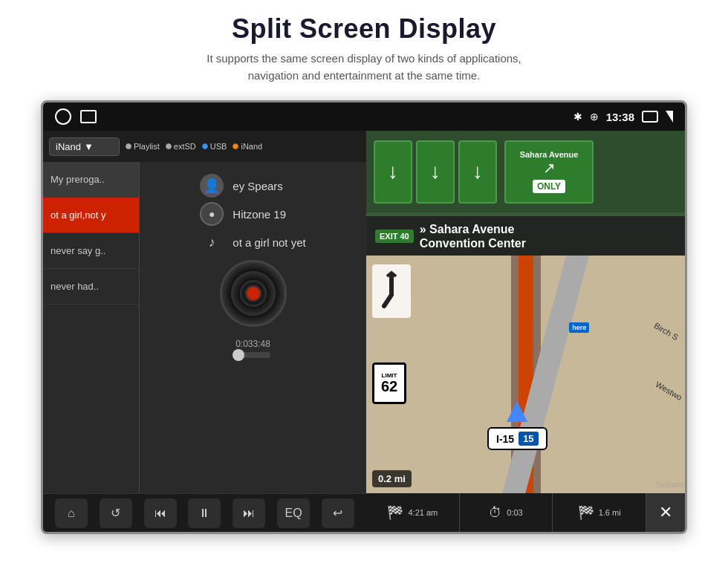  Describe the element at coordinates (253, 344) in the screenshot. I see `time-row: 0:03 3:48` at that location.